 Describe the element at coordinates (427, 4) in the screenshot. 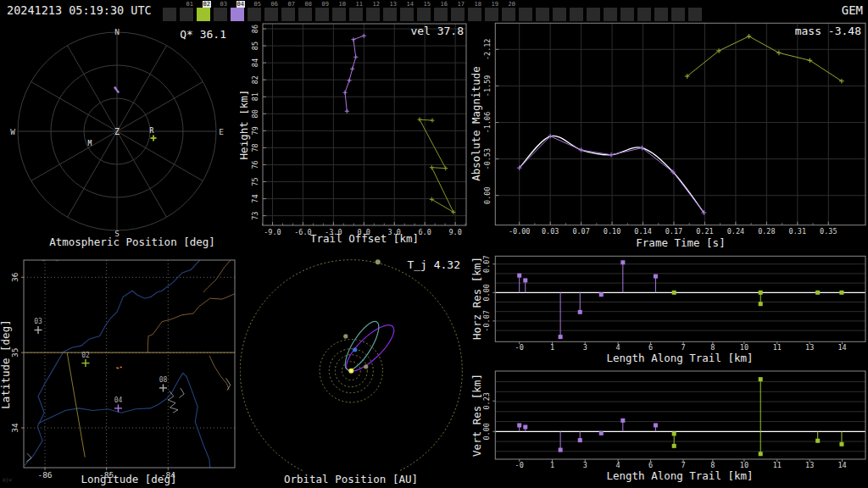

I see `event-tab-label: 15` at that location.